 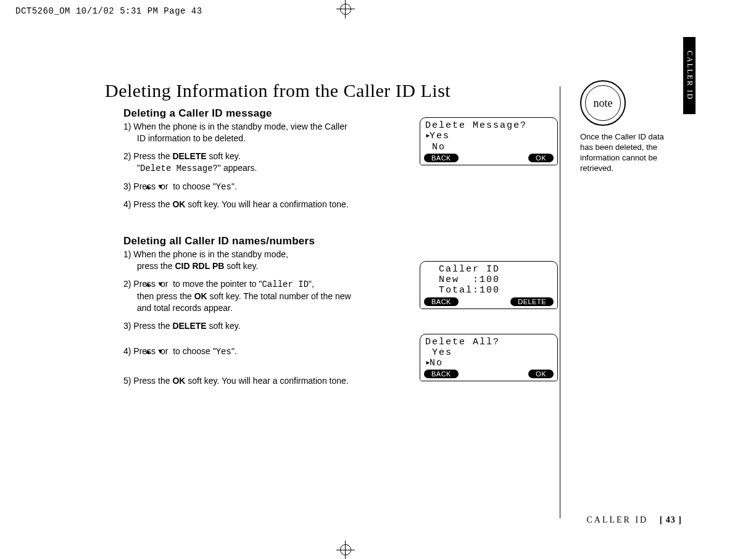 What do you see at coordinates (489, 141) in the screenshot?
I see `lcd-figure-delete-message: Delete Message? ▸Yes No BACK OK` at bounding box center [489, 141].